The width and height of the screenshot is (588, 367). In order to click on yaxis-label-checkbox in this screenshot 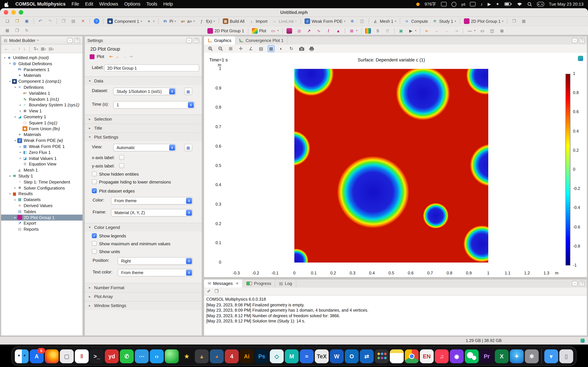, I will do `click(121, 166)`.